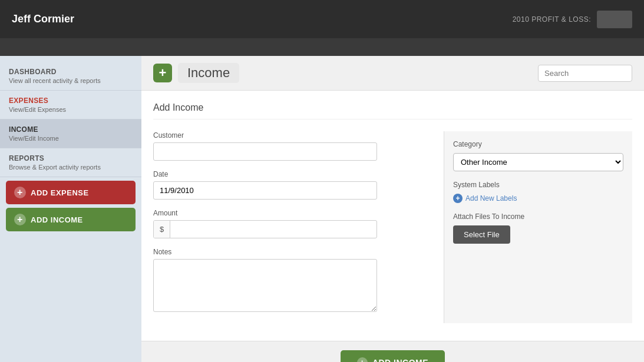 Image resolution: width=644 pixels, height=362 pixels. I want to click on submit-plus-icon: +, so click(362, 360).